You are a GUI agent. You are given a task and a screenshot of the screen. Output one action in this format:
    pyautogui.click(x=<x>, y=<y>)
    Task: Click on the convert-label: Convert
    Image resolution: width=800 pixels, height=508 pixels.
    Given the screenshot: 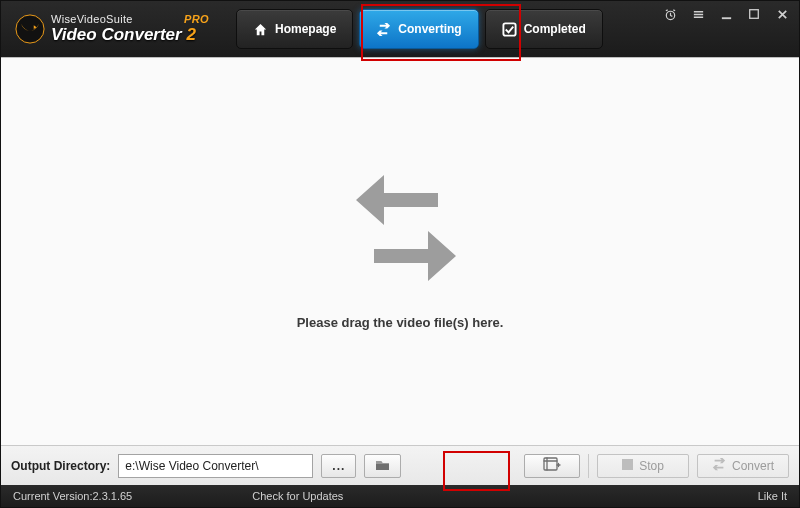 What is the action you would take?
    pyautogui.click(x=753, y=466)
    